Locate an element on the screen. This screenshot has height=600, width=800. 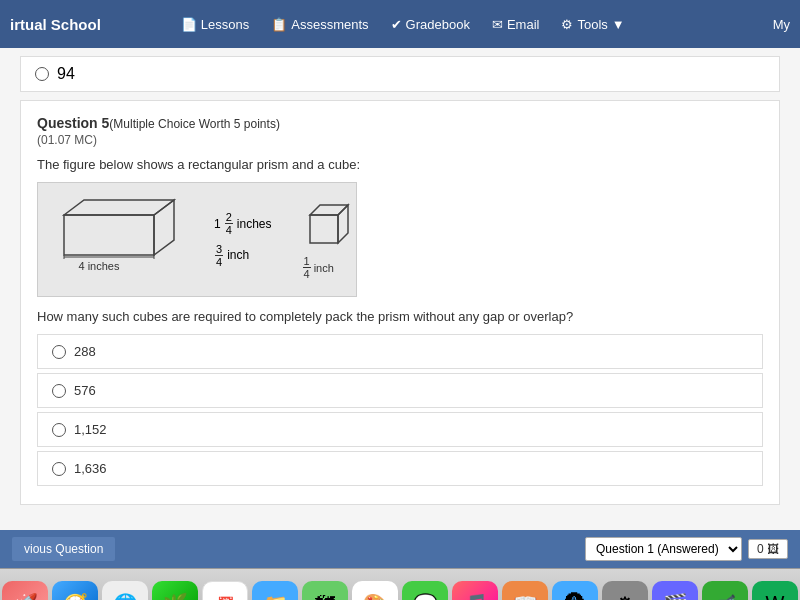
nav-assessments: 📋 Assessments is located at coordinates (320, 24).